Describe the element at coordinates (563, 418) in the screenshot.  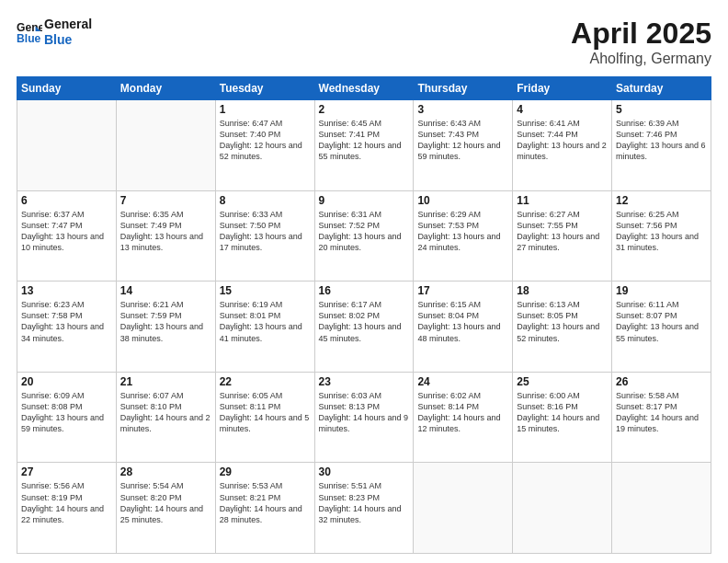
I see `calendar-cell: 25Sunrise: 6:00 AM Sunset: 8:16 PM Dayli…` at that location.